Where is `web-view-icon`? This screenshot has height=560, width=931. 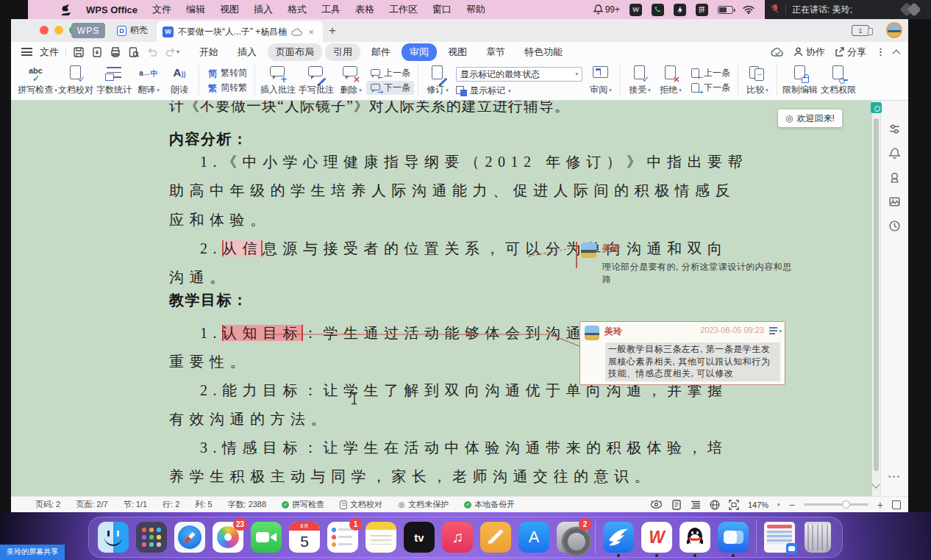
web-view-icon is located at coordinates (715, 505).